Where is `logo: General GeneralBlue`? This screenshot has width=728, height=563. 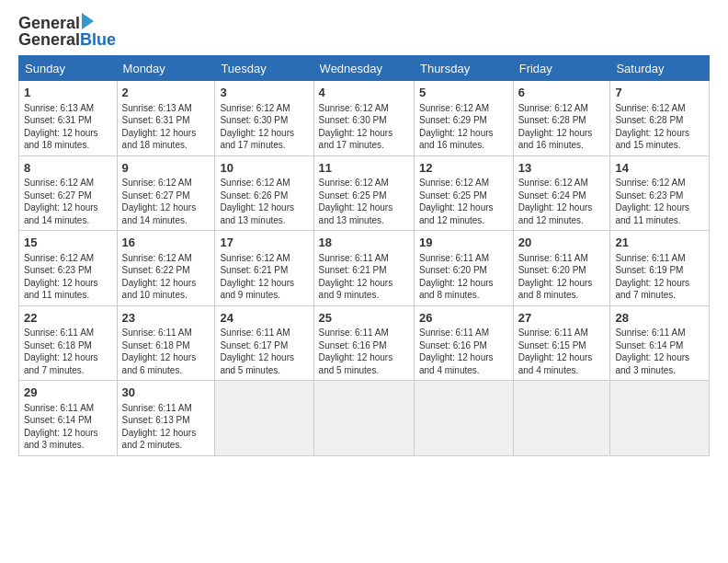
logo: General GeneralBlue is located at coordinates (67, 31).